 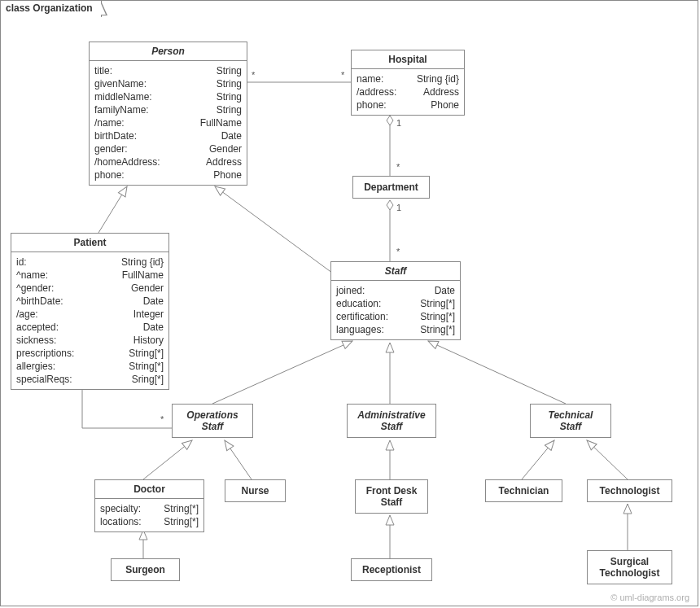 I want to click on attr-name: givenName:, so click(x=120, y=84).